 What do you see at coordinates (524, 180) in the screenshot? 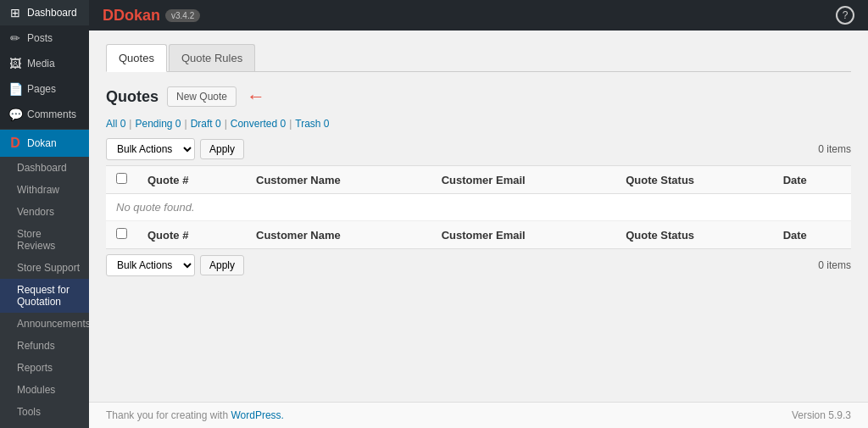
I see `th-customer-email: Customer Email` at bounding box center [524, 180].